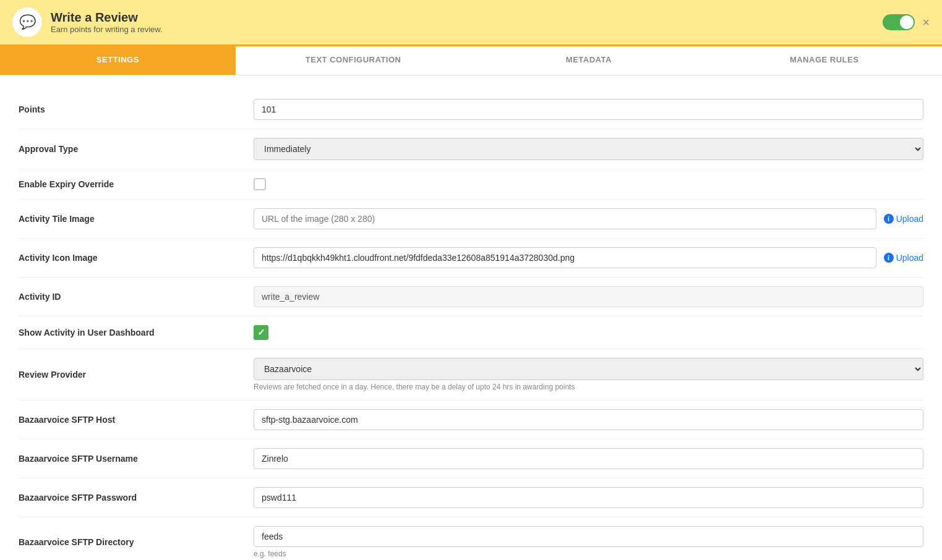  I want to click on page-title: Write a Review, so click(106, 17).